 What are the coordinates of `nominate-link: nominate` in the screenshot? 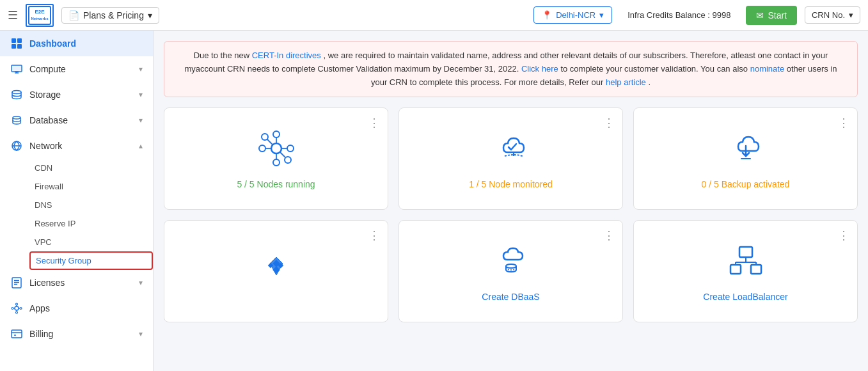 It's located at (768, 69).